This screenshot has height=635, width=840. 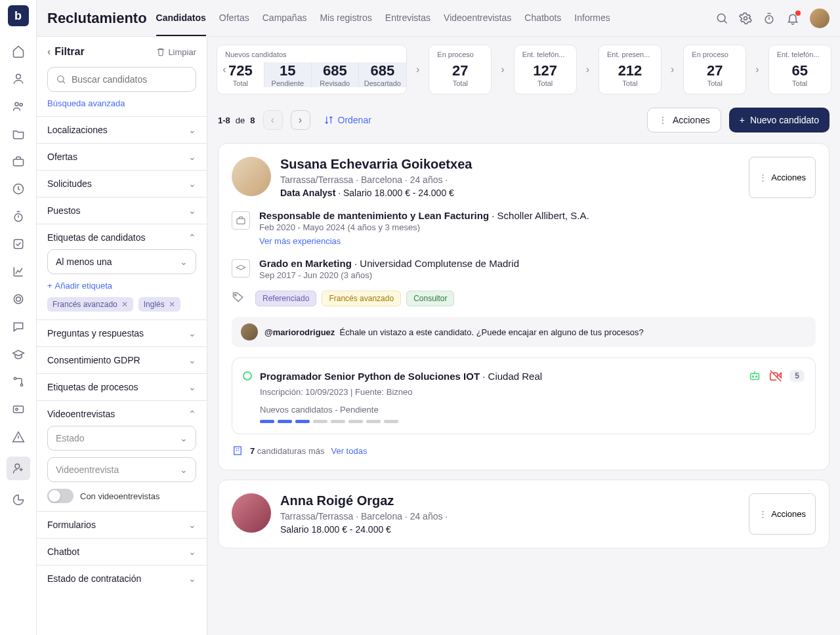 I want to click on new-candidate-button: +Nuevo candidato, so click(x=780, y=120).